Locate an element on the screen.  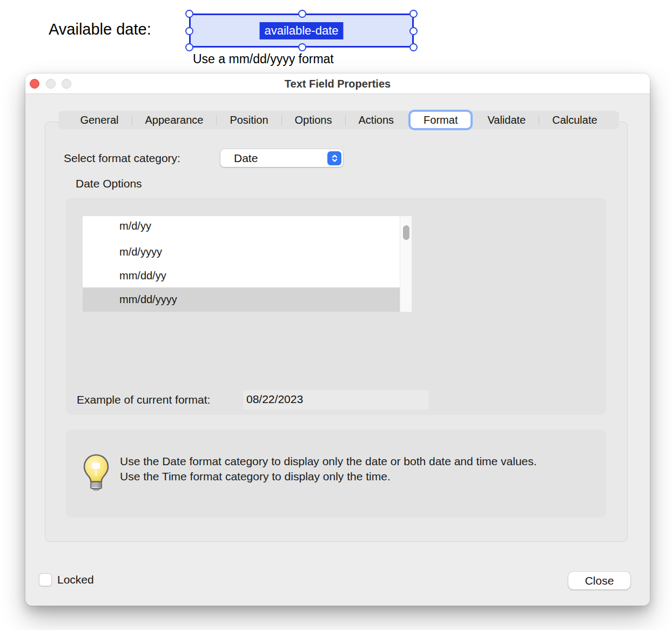
field-name-tag: available-date is located at coordinates (301, 31).